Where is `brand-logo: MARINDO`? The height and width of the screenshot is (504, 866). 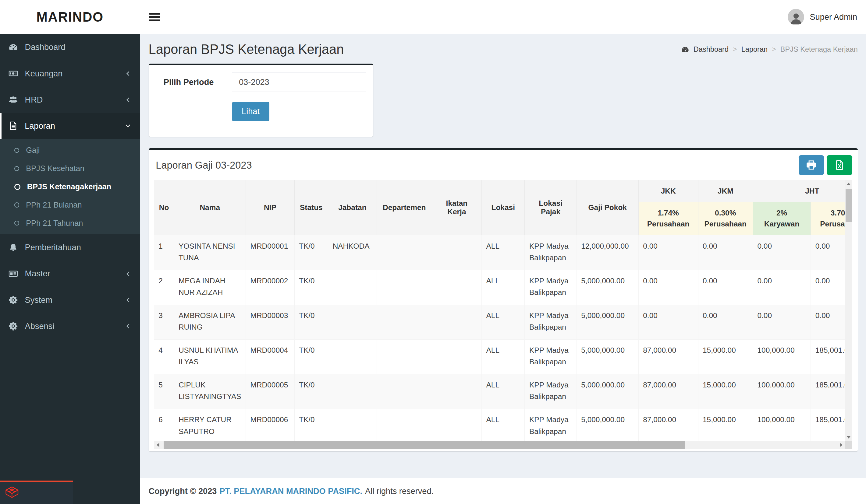
brand-logo: MARINDO is located at coordinates (70, 17).